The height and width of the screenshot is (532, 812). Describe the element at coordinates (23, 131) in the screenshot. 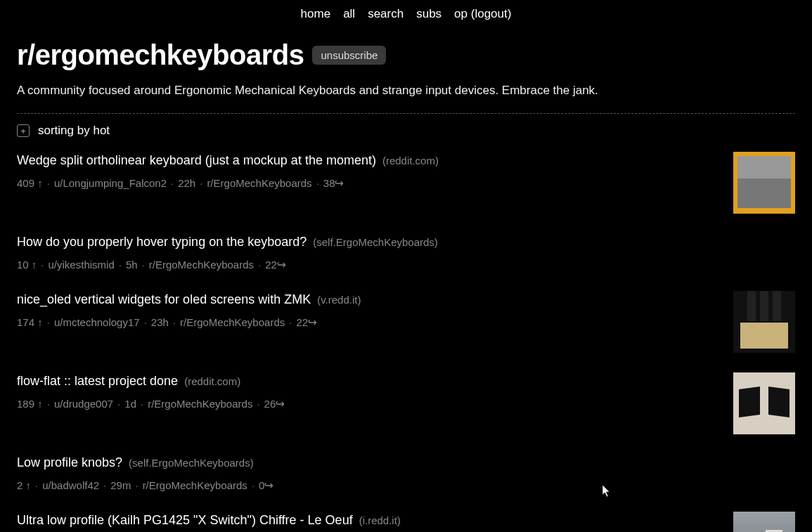

I see `expand-sort-button: +` at that location.